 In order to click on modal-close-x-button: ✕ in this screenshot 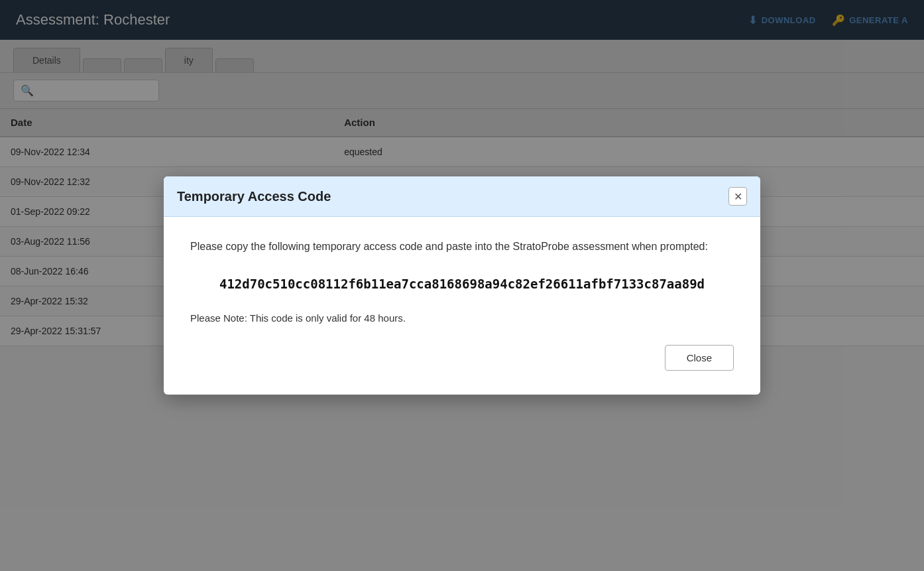, I will do `click(738, 196)`.